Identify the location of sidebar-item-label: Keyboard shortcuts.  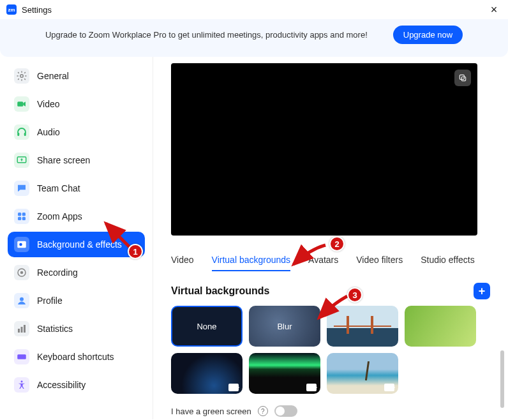
(75, 357).